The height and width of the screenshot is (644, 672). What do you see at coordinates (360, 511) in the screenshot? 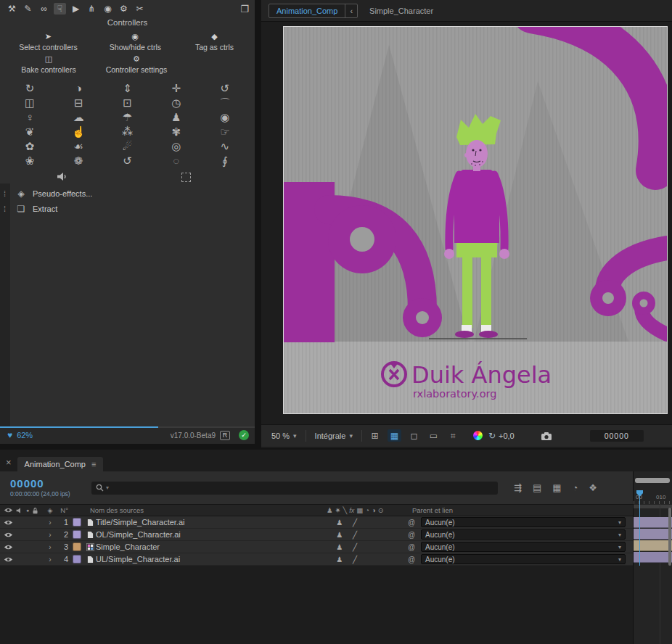
I see `frame-blend-column-icon: ▦` at bounding box center [360, 511].